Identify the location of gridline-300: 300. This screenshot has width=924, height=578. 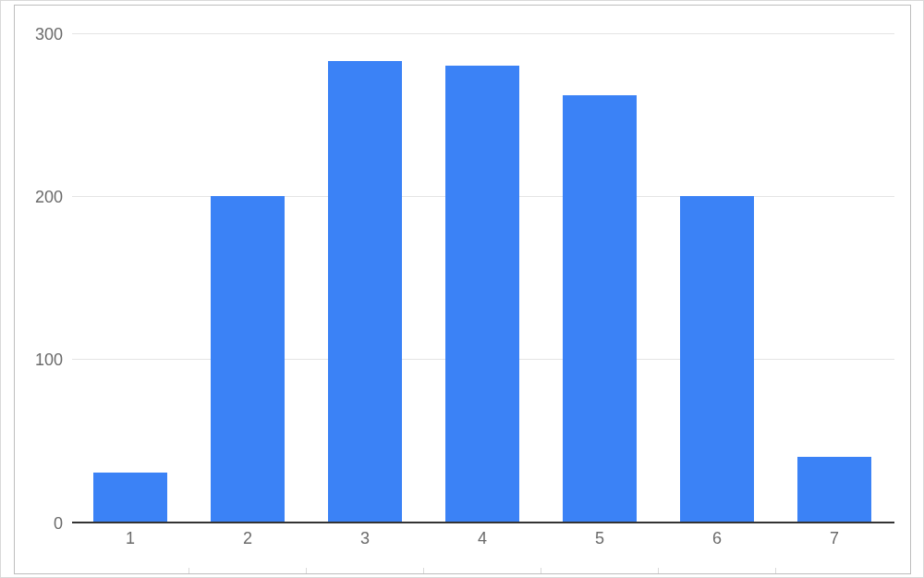
(483, 33).